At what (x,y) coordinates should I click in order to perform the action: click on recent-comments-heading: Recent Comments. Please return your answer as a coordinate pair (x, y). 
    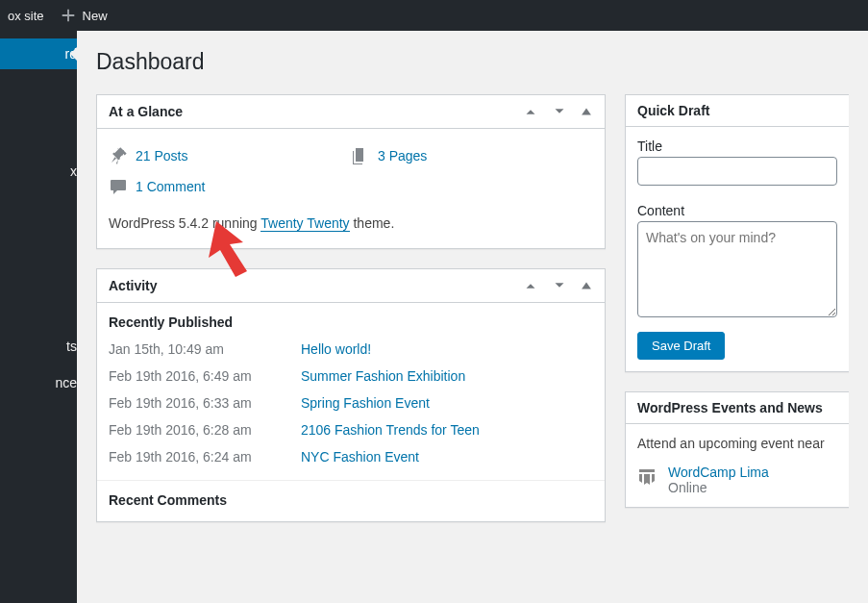
    Looking at the image, I should click on (351, 501).